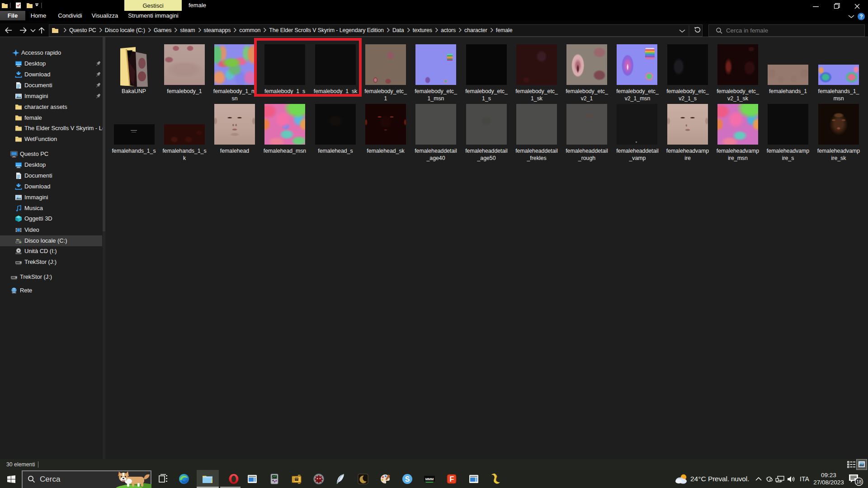  Describe the element at coordinates (408, 479) in the screenshot. I see `svg-text: S` at that location.